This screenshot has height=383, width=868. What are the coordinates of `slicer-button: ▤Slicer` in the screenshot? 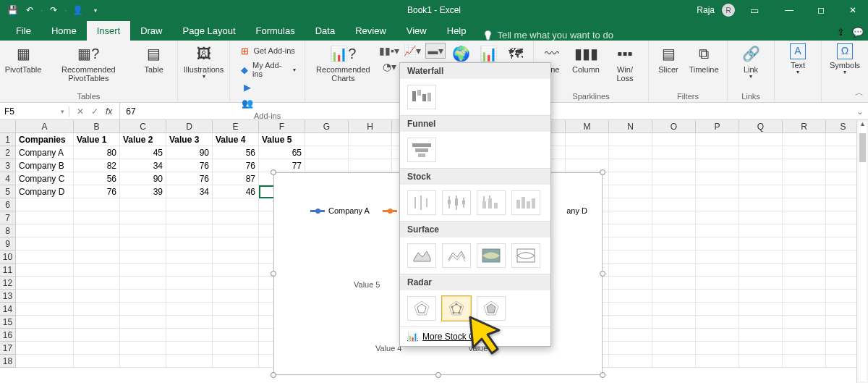 It's located at (668, 59).